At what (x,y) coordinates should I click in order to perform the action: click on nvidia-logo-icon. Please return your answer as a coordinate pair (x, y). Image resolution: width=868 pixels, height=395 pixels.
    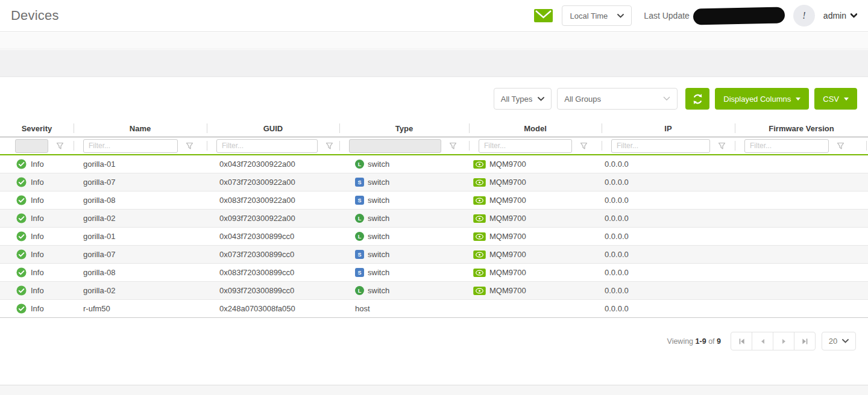
    Looking at the image, I should click on (480, 164).